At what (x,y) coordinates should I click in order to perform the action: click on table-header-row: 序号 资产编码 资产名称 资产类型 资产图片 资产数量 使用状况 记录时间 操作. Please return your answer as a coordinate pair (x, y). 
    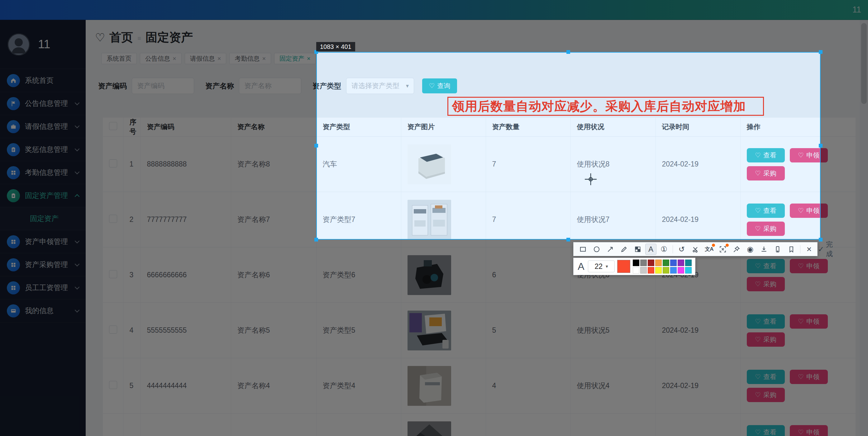
    Looking at the image, I should click on (479, 127).